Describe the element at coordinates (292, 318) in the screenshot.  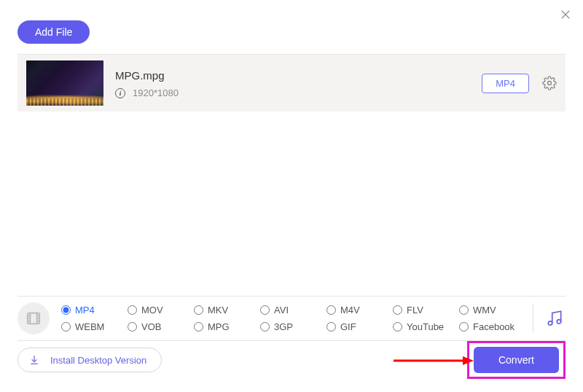
I see `formats-bar: MP4MOVMKVAVIM4VFLVWMVWEBMVOBMPG3GPGIFYou…` at that location.